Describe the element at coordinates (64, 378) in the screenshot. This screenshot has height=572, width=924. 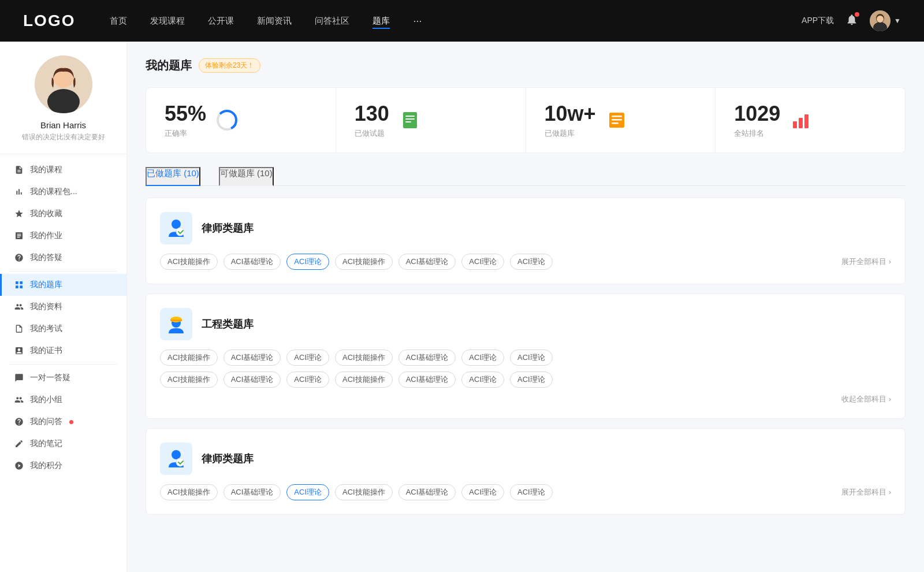
I see `sidebar-item-tutor: 一对一答疑` at that location.